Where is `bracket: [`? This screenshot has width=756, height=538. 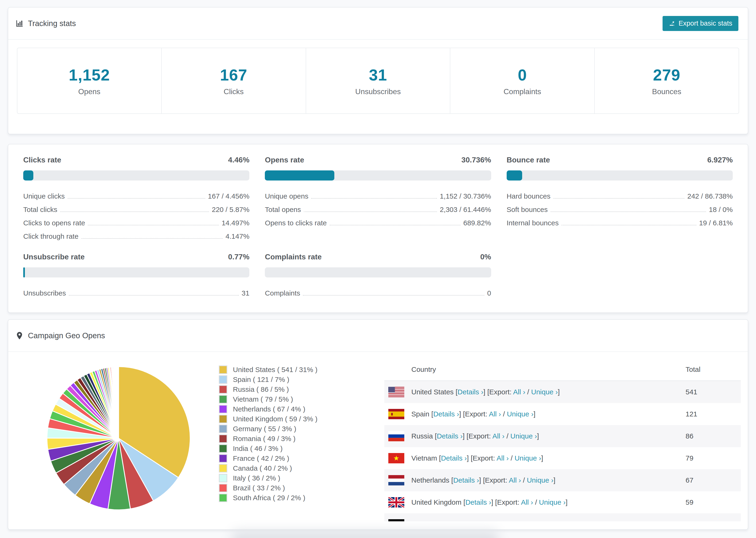
bracket: [ is located at coordinates (457, 392).